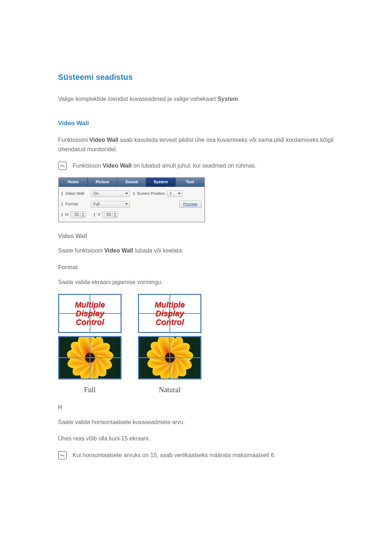 Image resolution: width=392 pixels, height=554 pixels. Describe the element at coordinates (199, 455) in the screenshot. I see `note-row-2: Kui horisontaalsete arvuks on 15, saab v…` at that location.